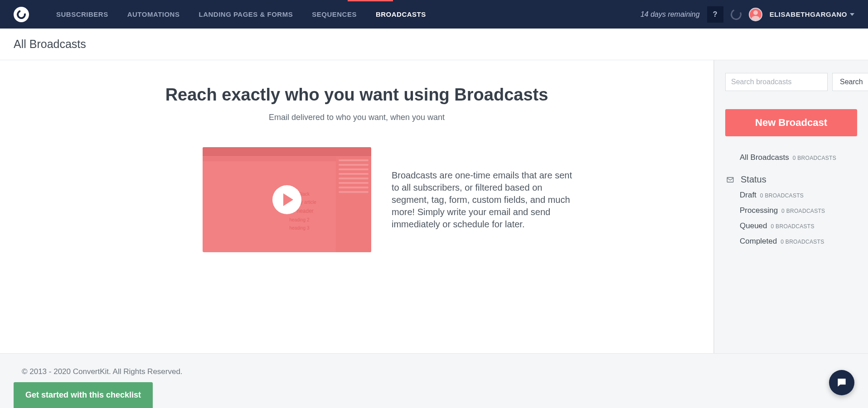  Describe the element at coordinates (21, 14) in the screenshot. I see `logo-icon` at that location.